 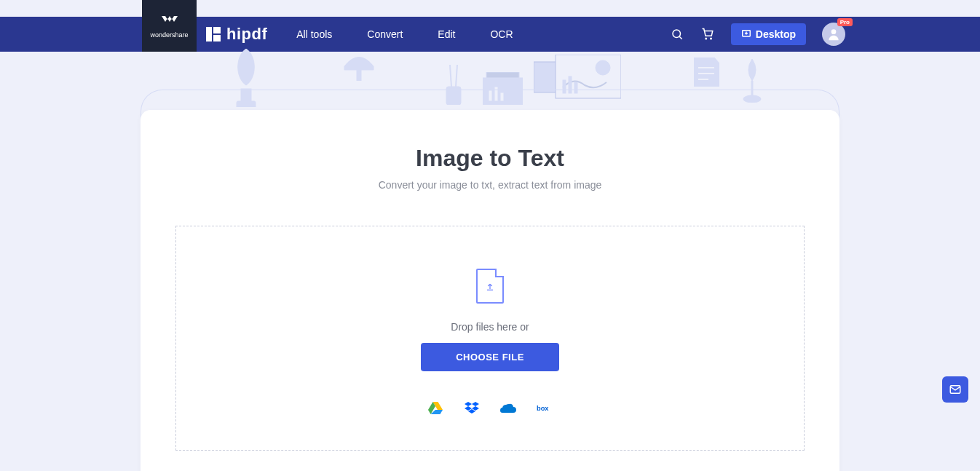 I want to click on nav-link-all-tools: All tools, so click(x=315, y=34).